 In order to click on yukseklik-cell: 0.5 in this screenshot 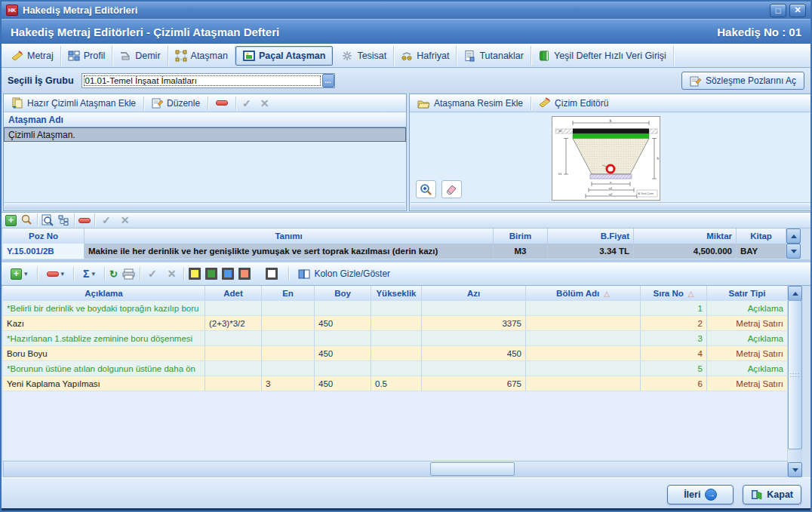, I will do `click(397, 384)`.